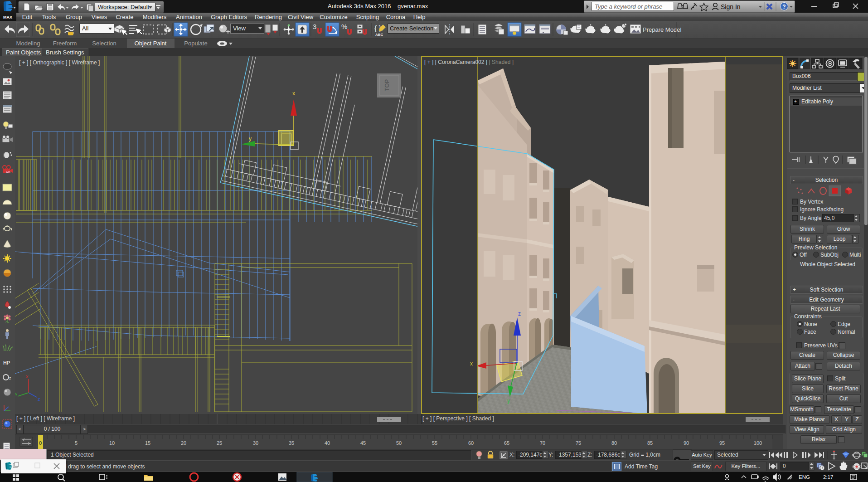 The height and width of the screenshot is (482, 868). Describe the element at coordinates (387, 85) in the screenshot. I see `svg-text: TOP` at that location.